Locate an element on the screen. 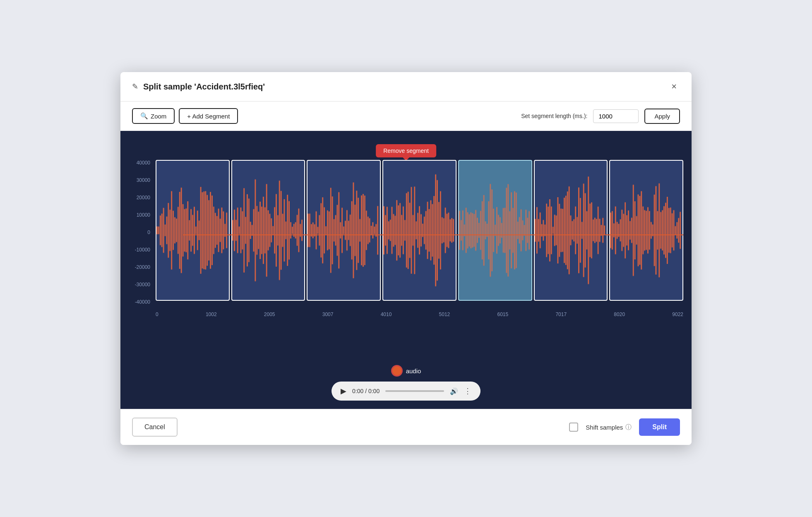 The height and width of the screenshot is (517, 812). segment-5-active is located at coordinates (495, 230).